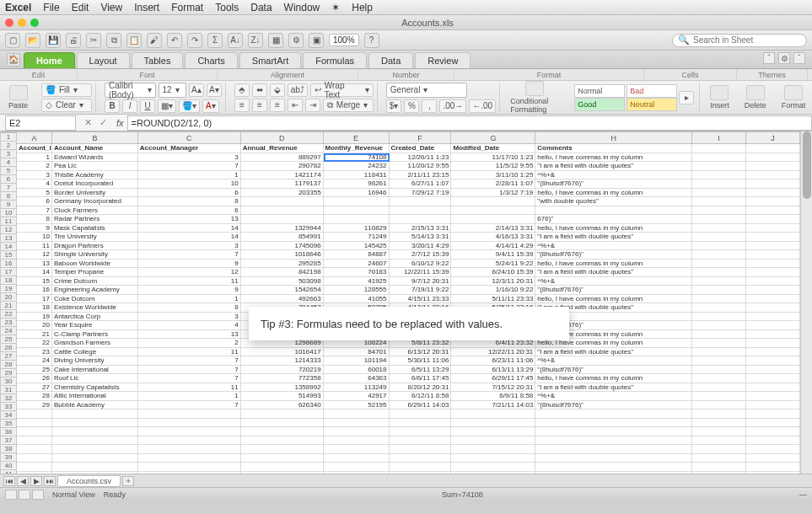  Describe the element at coordinates (8, 306) in the screenshot. I see `row-header: 21` at that location.